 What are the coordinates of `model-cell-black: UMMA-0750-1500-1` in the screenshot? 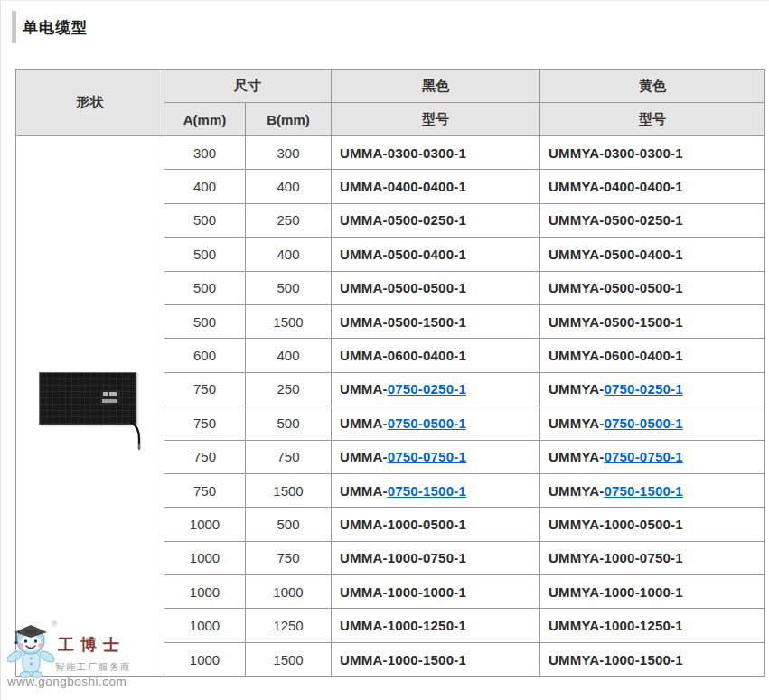 It's located at (436, 490).